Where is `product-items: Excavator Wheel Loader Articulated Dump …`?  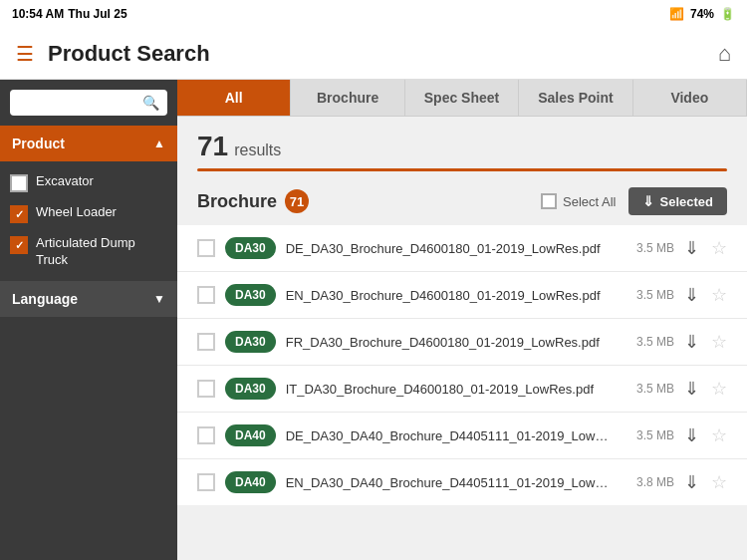 product-items: Excavator Wheel Loader Articulated Dump … is located at coordinates (89, 221).